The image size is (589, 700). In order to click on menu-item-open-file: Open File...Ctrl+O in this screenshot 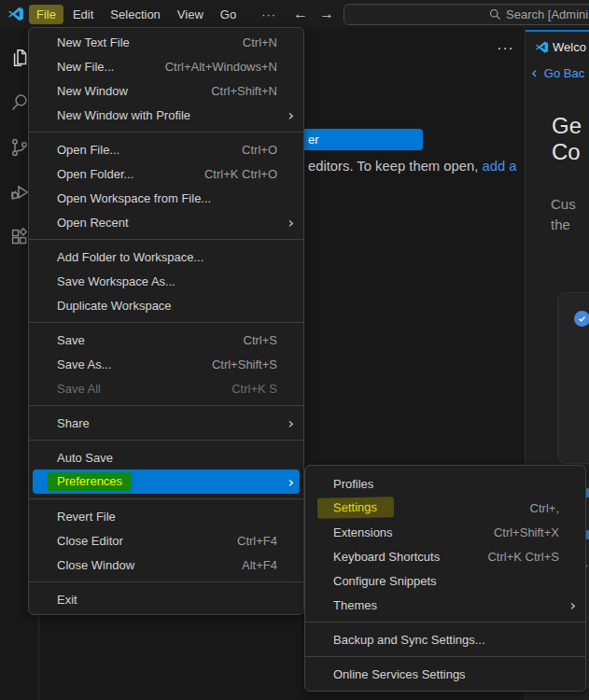, I will do `click(166, 149)`.